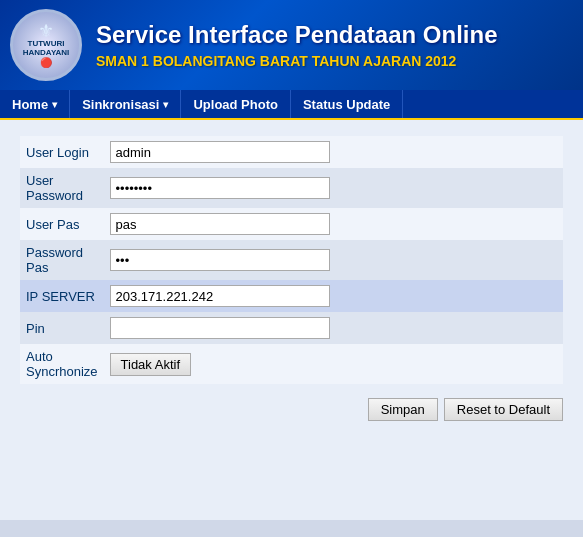 The image size is (583, 537). Describe the element at coordinates (62, 328) in the screenshot. I see `pin-label: Pin` at that location.